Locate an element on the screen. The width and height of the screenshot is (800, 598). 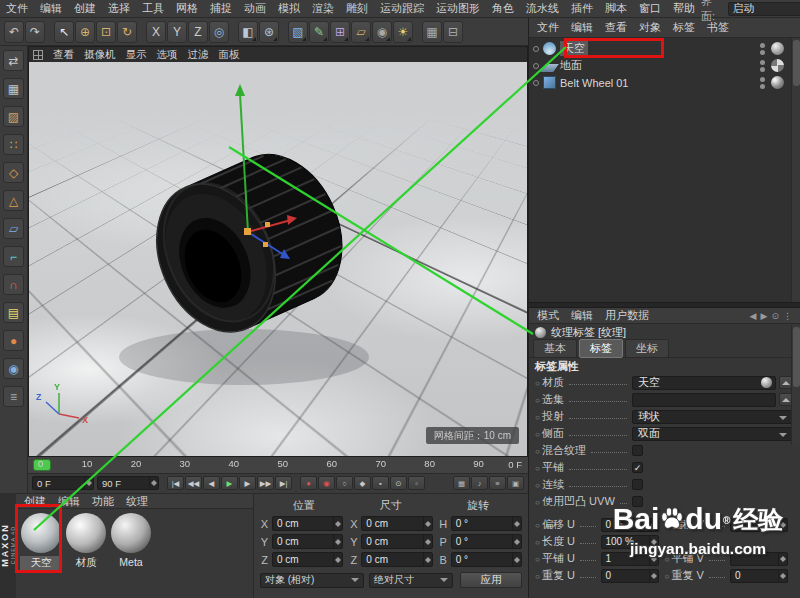
autokey-button: ◉ is located at coordinates (326, 483).